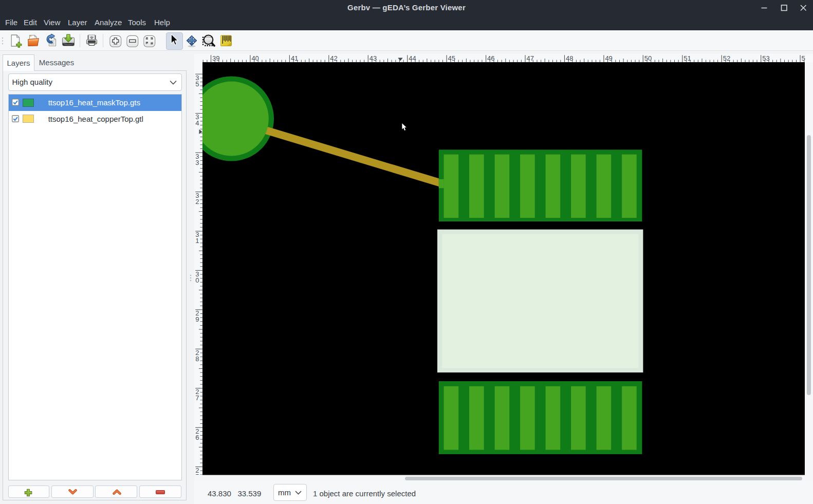 The image size is (813, 504). What do you see at coordinates (412, 59) in the screenshot?
I see `svg-text: 44` at bounding box center [412, 59].